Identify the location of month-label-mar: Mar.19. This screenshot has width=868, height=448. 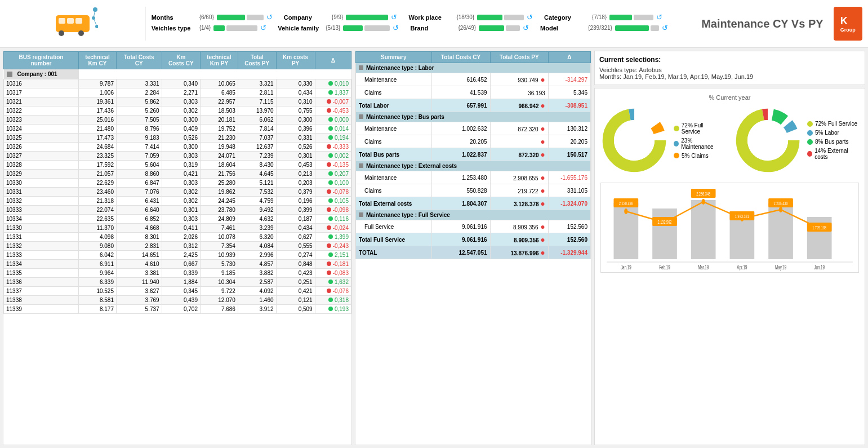
(703, 267).